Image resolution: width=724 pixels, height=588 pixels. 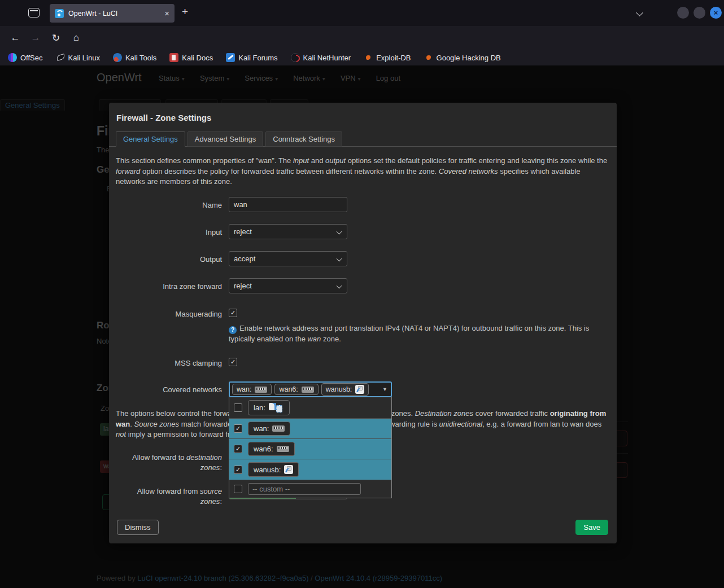 I want to click on bookmark-nethunter: Kali NetHunter, so click(x=321, y=58).